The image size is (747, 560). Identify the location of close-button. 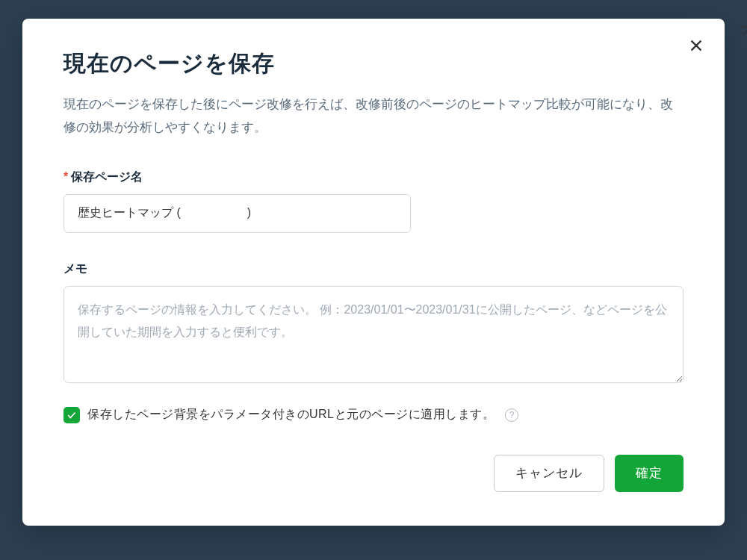
(696, 46).